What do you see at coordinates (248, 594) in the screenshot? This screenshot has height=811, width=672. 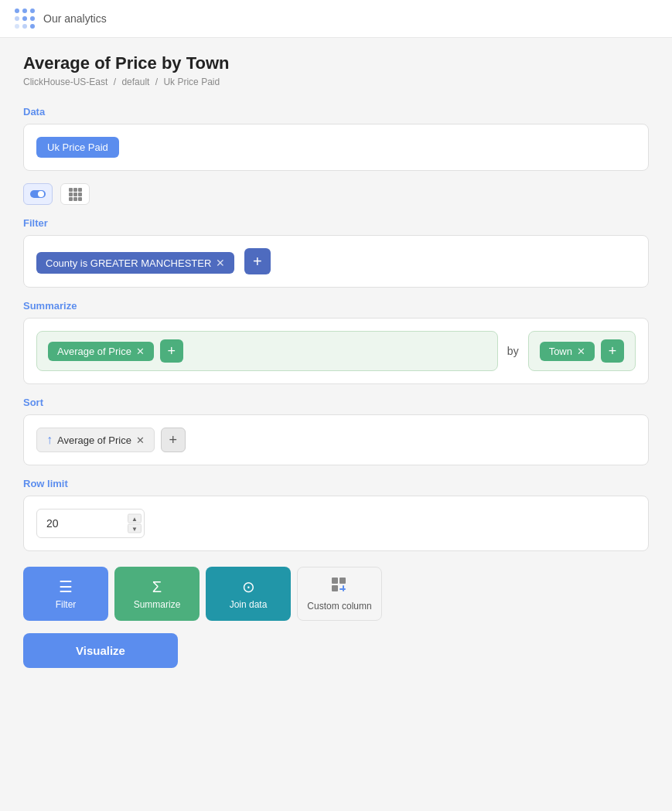 I see `toolbar-joindata-button: ⊙ Join data` at bounding box center [248, 594].